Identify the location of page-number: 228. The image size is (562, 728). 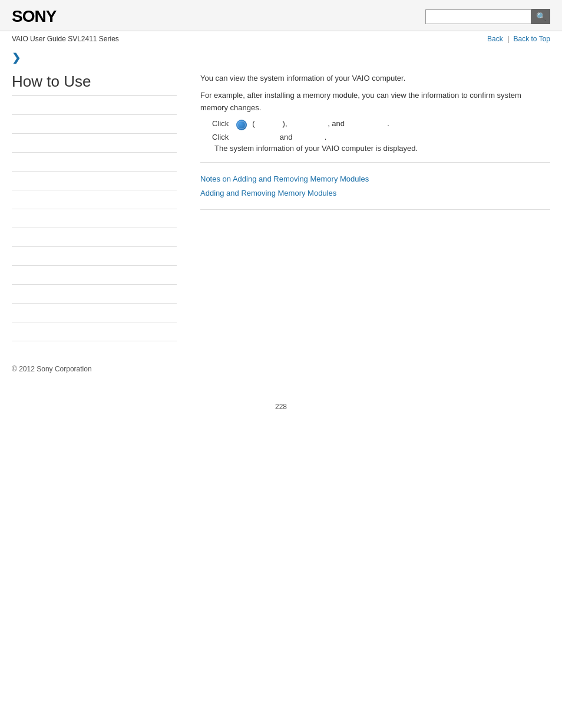
(281, 407).